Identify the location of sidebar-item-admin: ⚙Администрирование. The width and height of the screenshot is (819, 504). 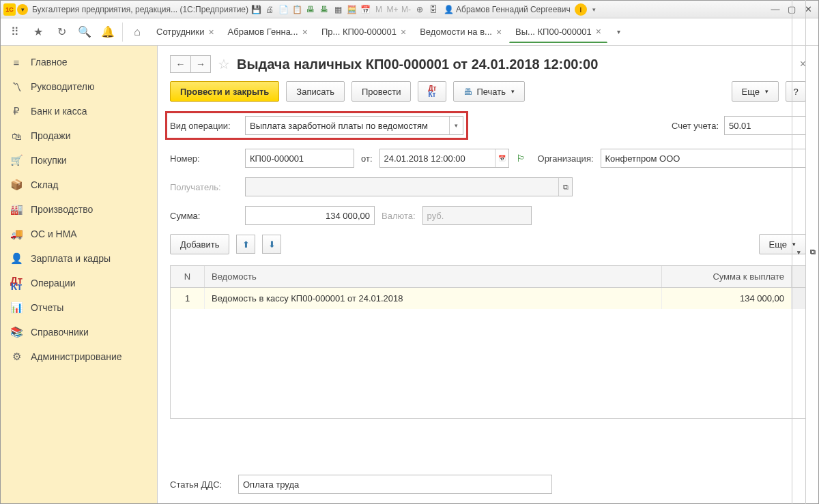
(79, 357).